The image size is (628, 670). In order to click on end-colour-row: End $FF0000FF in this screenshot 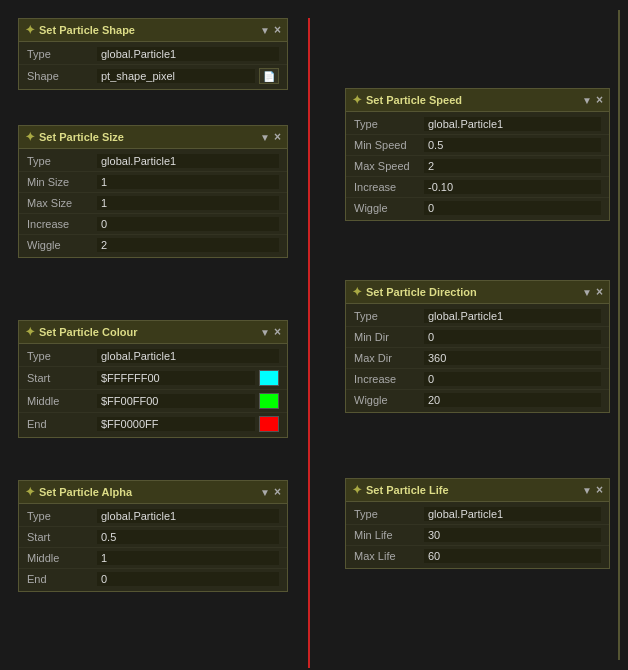, I will do `click(153, 424)`.